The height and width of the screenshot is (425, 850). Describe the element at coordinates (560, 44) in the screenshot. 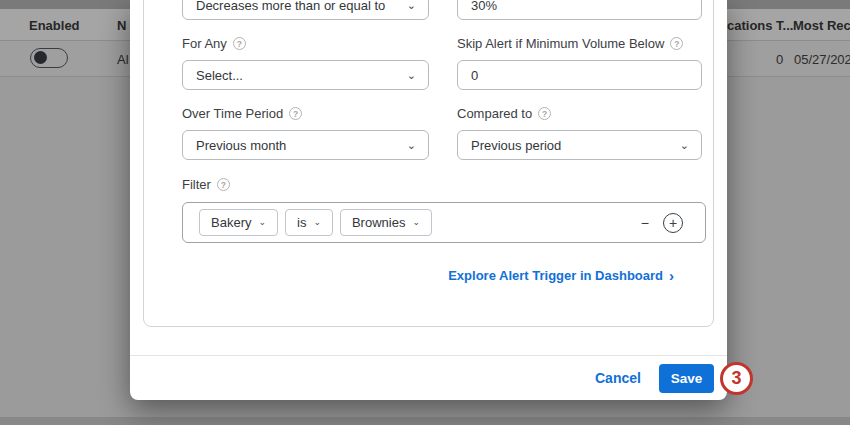

I see `skip-alert-label-text: Skip Alert if Minimum Volume Below` at that location.